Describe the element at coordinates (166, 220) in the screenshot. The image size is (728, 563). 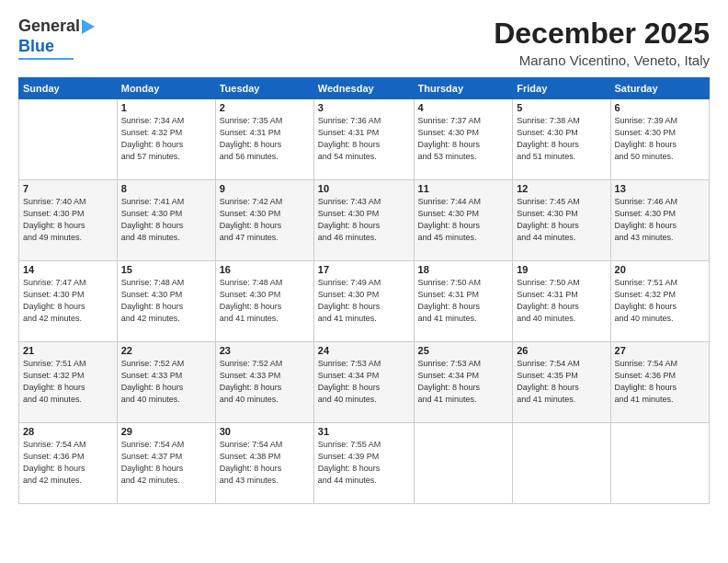
I see `day-info: Sunrise: 7:41 AMSunset: 4:30 PMDaylight:…` at that location.